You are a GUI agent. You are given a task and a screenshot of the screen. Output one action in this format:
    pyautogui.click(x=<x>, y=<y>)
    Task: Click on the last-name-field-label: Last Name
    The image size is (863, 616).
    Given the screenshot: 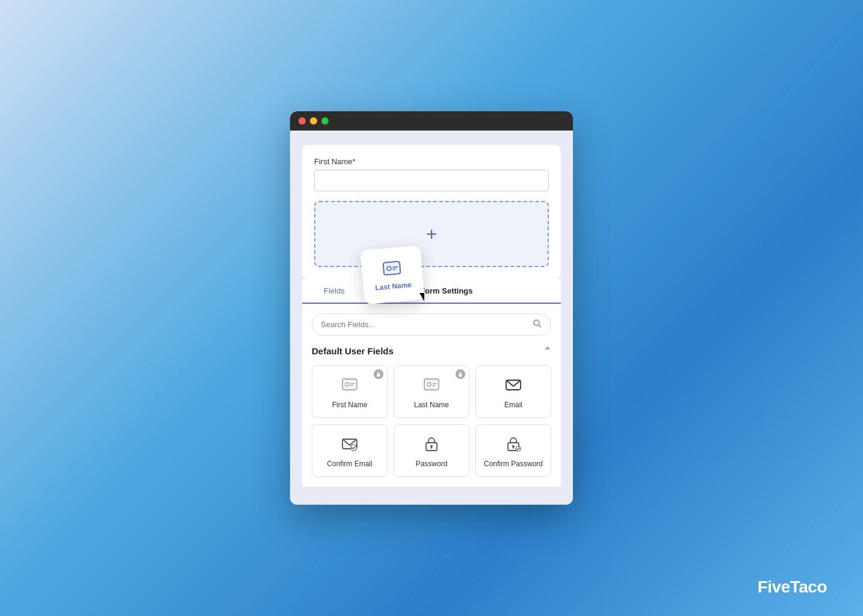 What is the action you would take?
    pyautogui.click(x=432, y=405)
    